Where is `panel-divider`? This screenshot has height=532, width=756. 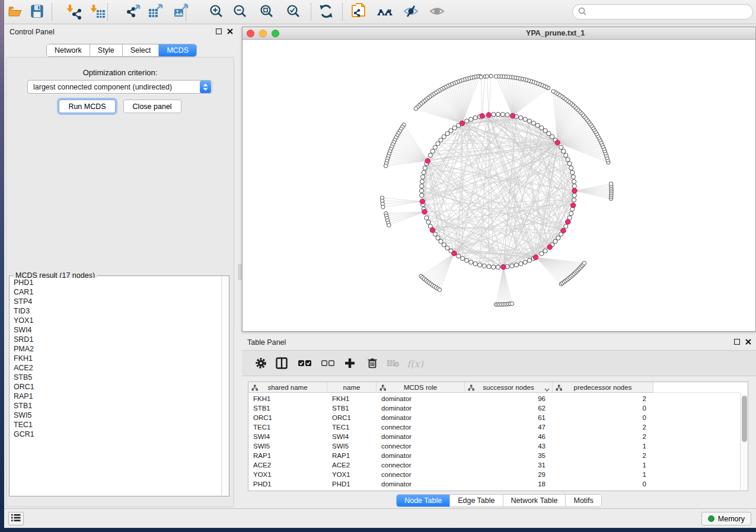 panel-divider is located at coordinates (240, 267).